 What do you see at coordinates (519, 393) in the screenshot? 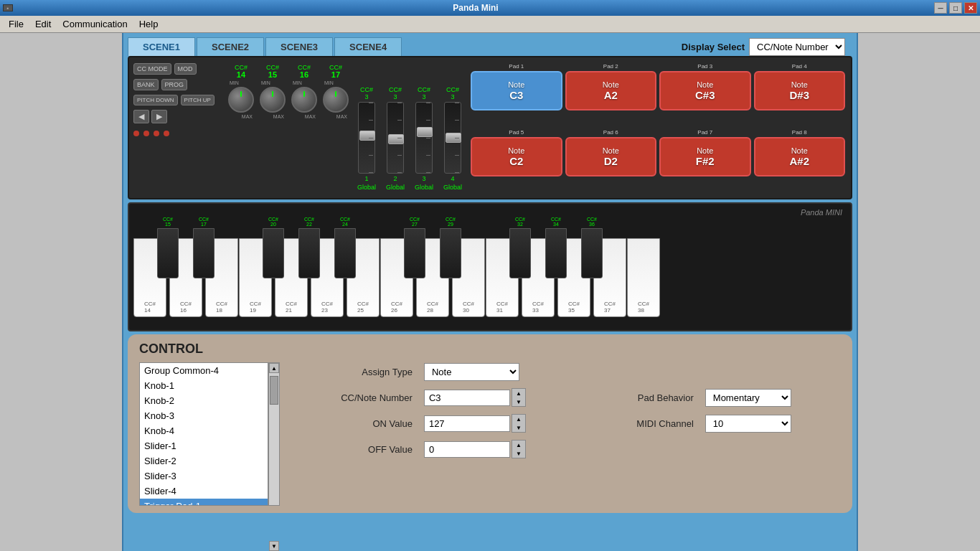
I see `cc-note-up: ▲` at bounding box center [519, 393].